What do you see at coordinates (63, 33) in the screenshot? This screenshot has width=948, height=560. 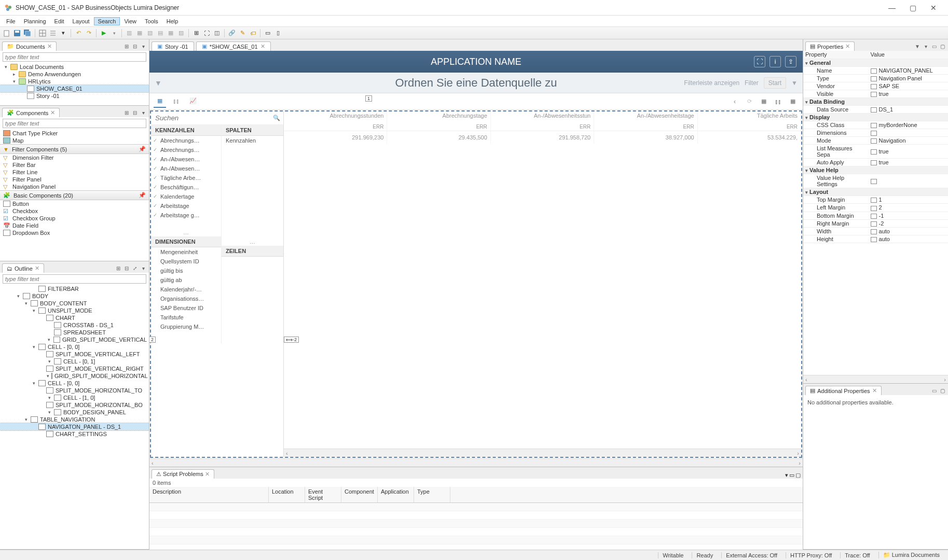 I see `dropdown-icon: ▾` at bounding box center [63, 33].